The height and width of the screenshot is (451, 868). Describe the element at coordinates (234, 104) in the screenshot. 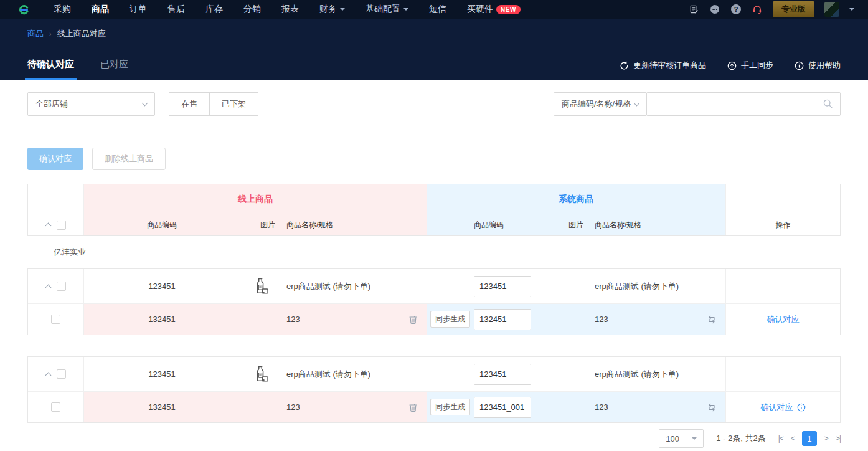

I see `off-shelf-button: 已下架` at that location.